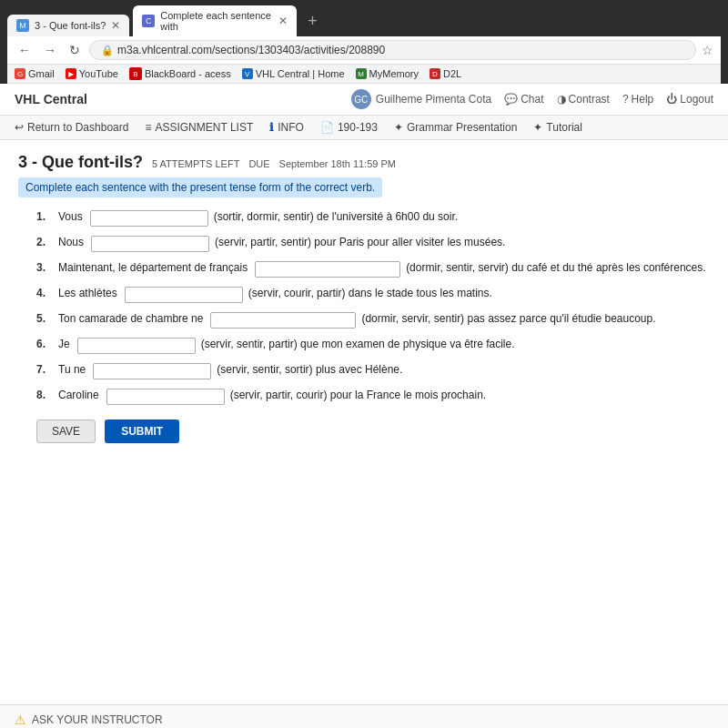 This screenshot has width=728, height=728. I want to click on grammar-link: ✦ Grammar Presentation, so click(455, 127).